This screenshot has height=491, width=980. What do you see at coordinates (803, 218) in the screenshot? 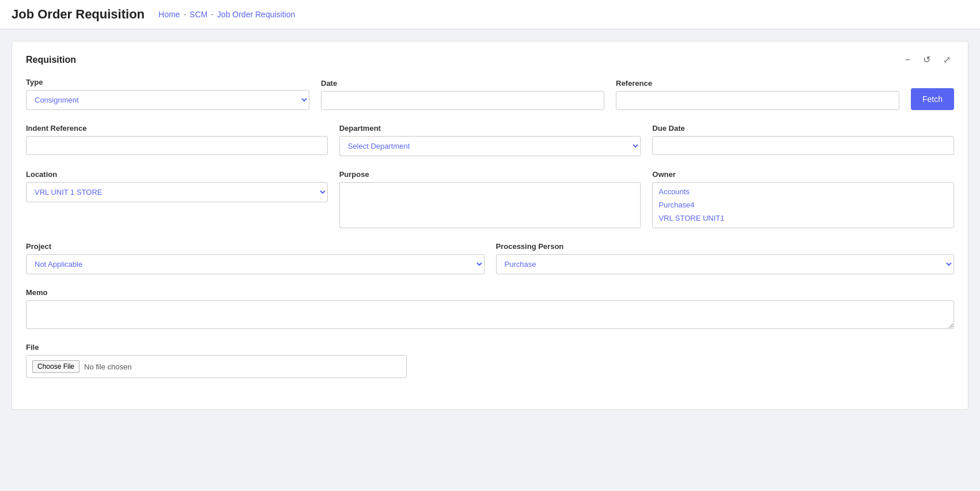
I see `owner-item-vrl-store: VRL STORE UNIT1` at bounding box center [803, 218].